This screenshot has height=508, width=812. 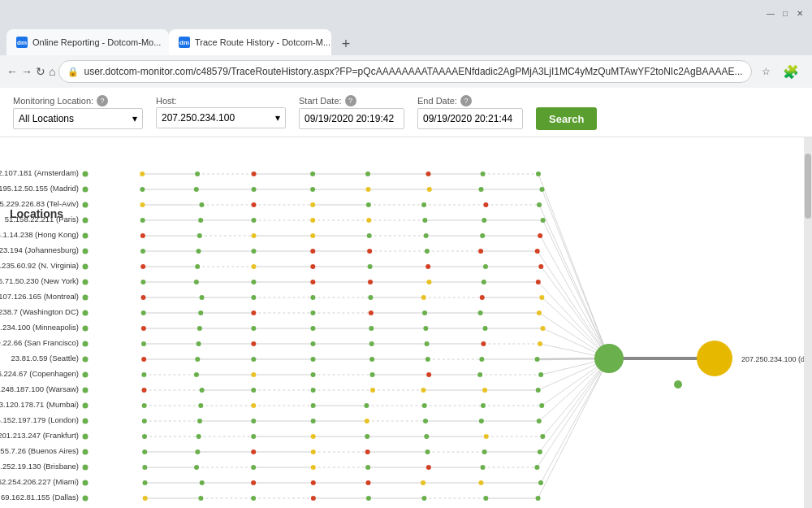 What do you see at coordinates (771, 13) in the screenshot?
I see `minimize-button: —` at bounding box center [771, 13].